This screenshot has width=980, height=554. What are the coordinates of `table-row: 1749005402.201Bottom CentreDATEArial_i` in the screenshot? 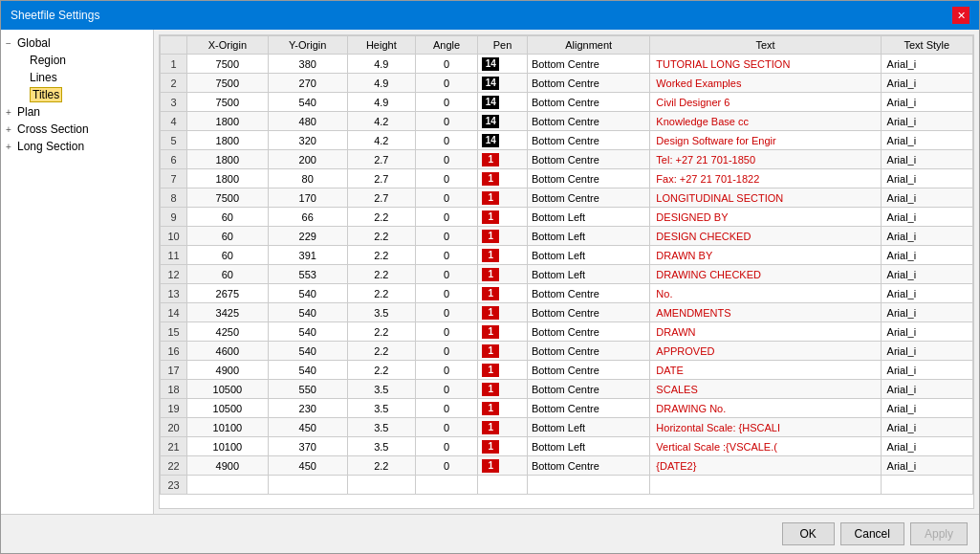 It's located at (567, 370).